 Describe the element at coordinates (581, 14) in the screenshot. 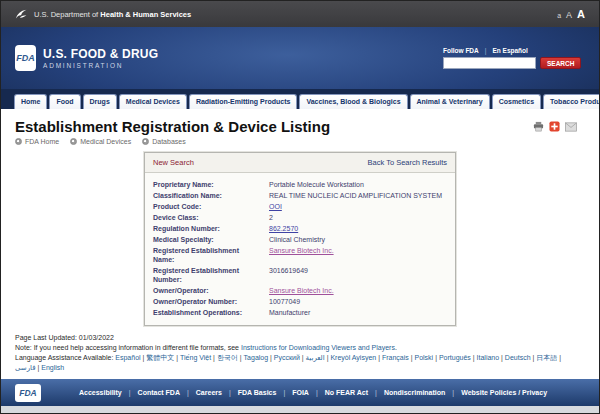

I see `text-size-large: A` at that location.